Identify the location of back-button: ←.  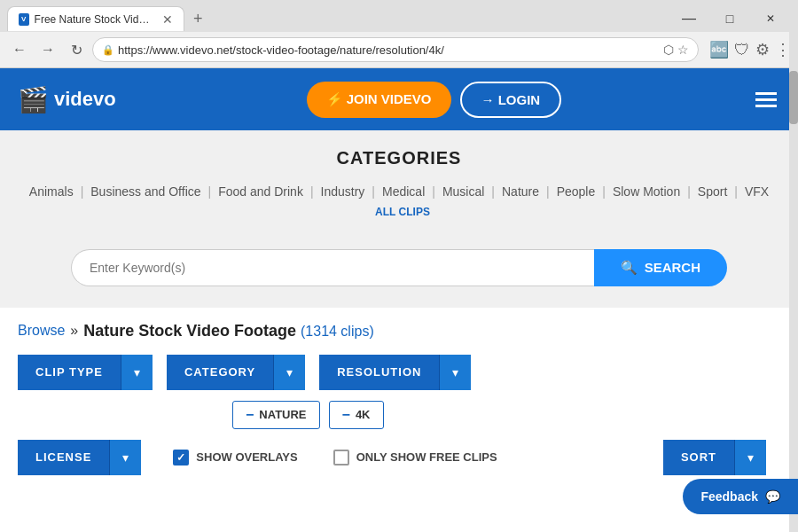
(20, 50).